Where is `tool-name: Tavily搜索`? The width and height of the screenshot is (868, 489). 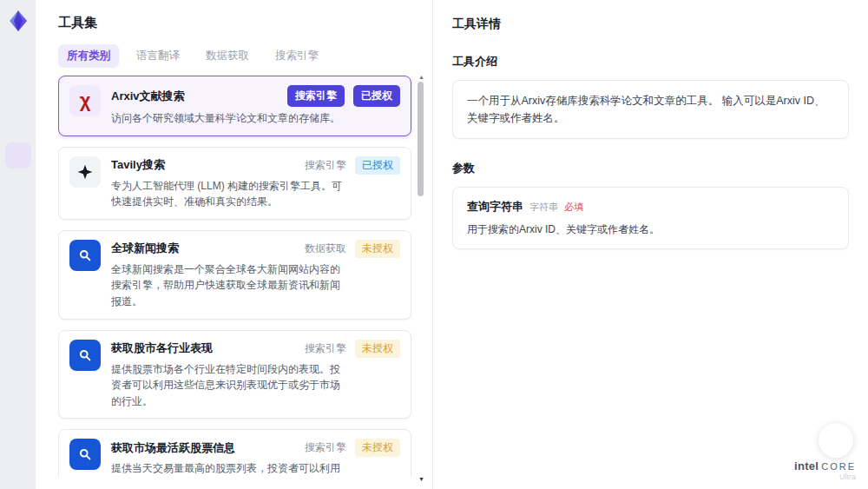 tool-name: Tavily搜索 is located at coordinates (138, 165).